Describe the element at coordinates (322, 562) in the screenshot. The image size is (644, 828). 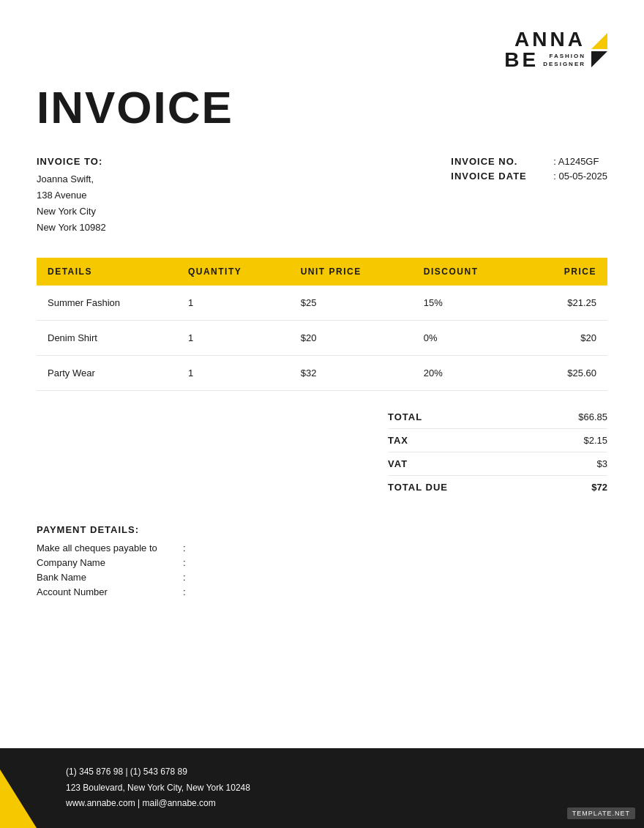
I see `payment-row: Company Name :` at that location.